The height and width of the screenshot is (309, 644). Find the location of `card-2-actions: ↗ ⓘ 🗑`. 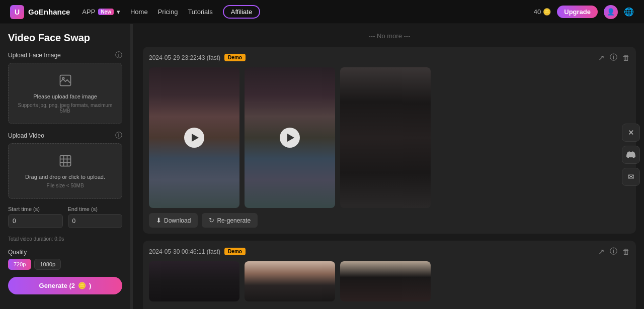

card-2-actions: ↗ ⓘ 🗑 is located at coordinates (614, 251).